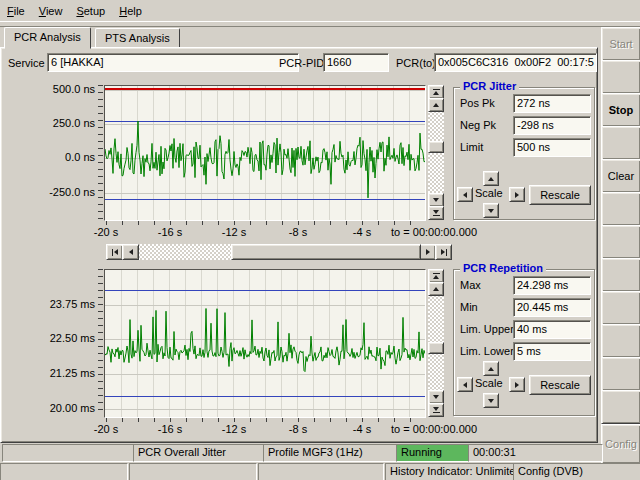 The image size is (640, 480). I want to click on repetition_panel-row-value: 24.298 ms, so click(552, 286).